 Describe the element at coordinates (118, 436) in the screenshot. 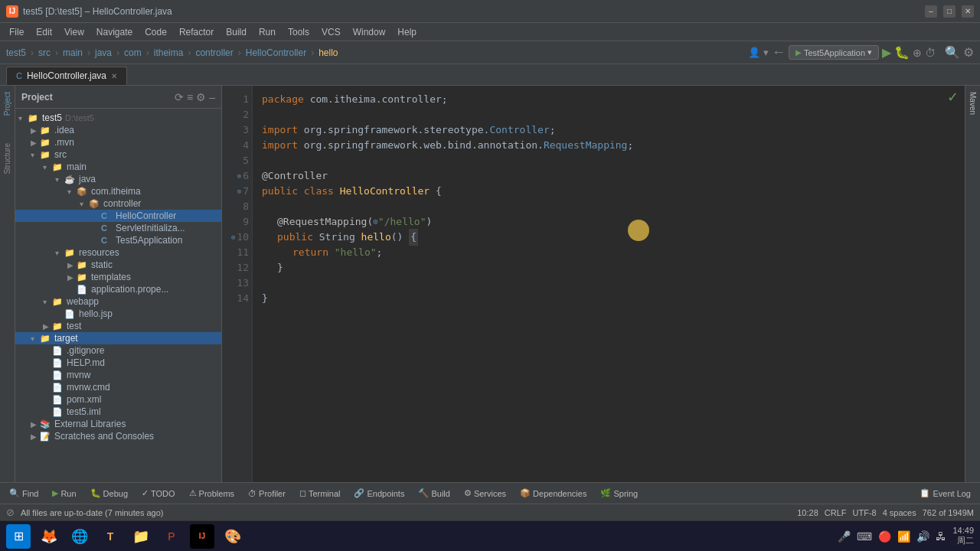

I see `tree-item-scratches: ▶ 📝 Scratches and Consoles` at that location.